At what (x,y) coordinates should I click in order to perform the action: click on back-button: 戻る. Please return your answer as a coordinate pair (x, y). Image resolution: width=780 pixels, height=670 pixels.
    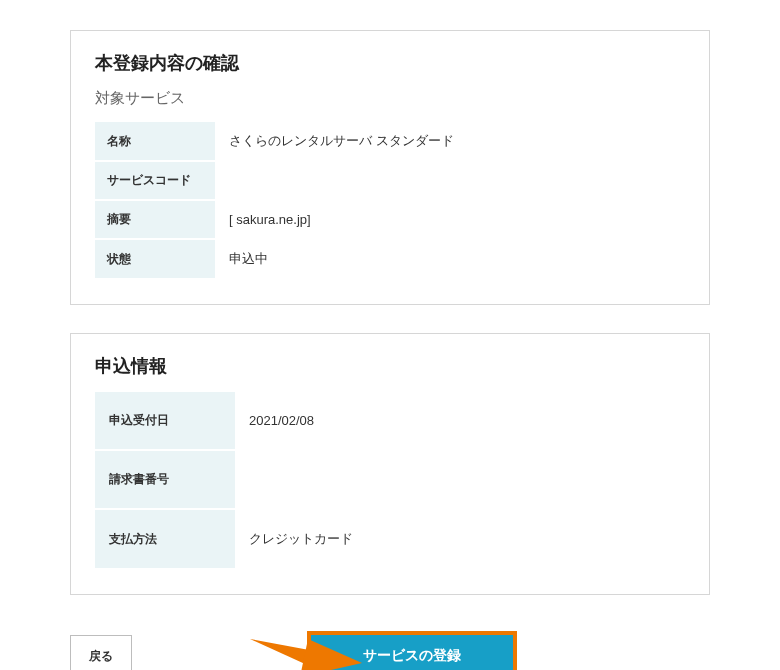
    Looking at the image, I should click on (101, 653).